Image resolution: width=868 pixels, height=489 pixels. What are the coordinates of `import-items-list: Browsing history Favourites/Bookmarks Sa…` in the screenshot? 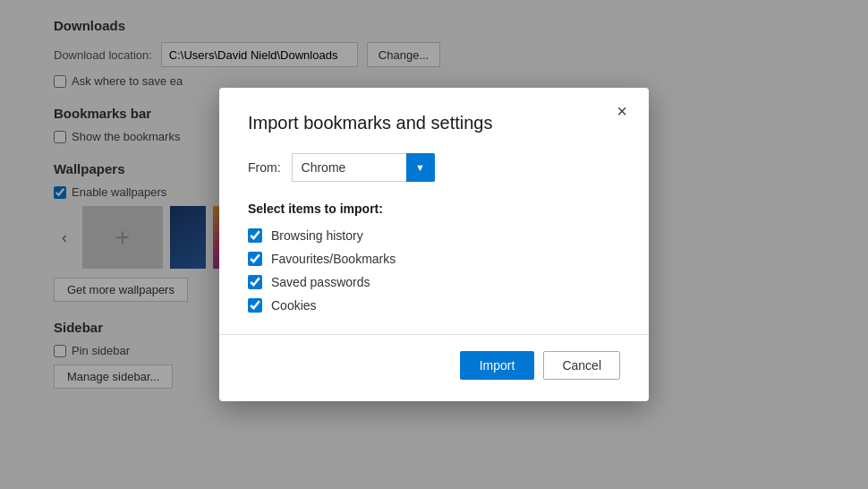 It's located at (434, 270).